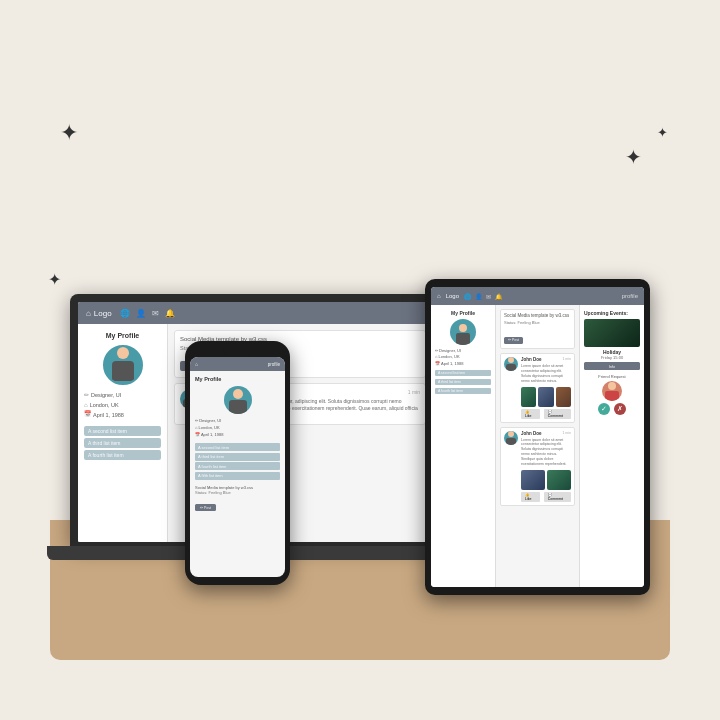 Image resolution: width=720 pixels, height=720 pixels. Describe the element at coordinates (604, 409) in the screenshot. I see `accept-friend-button: ✓` at that location.